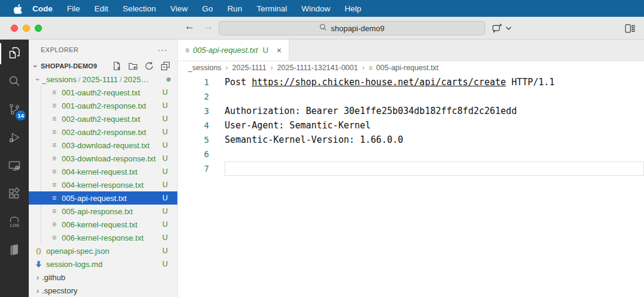 The height and width of the screenshot is (297, 644). I want to click on window-title-bar: ← → shopapi-demo9, so click(322, 28).